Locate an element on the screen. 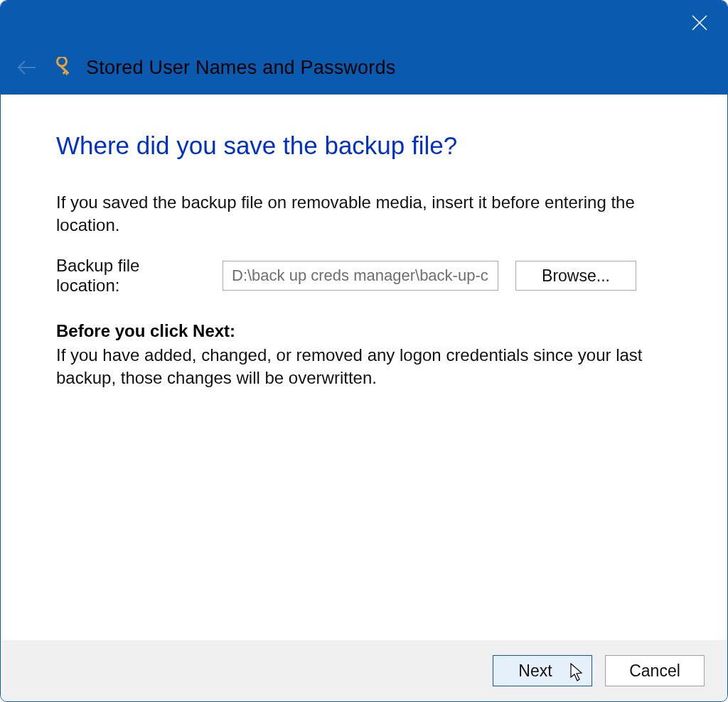 This screenshot has height=702, width=728. page-heading: Where did you save the backup file? is located at coordinates (364, 146).